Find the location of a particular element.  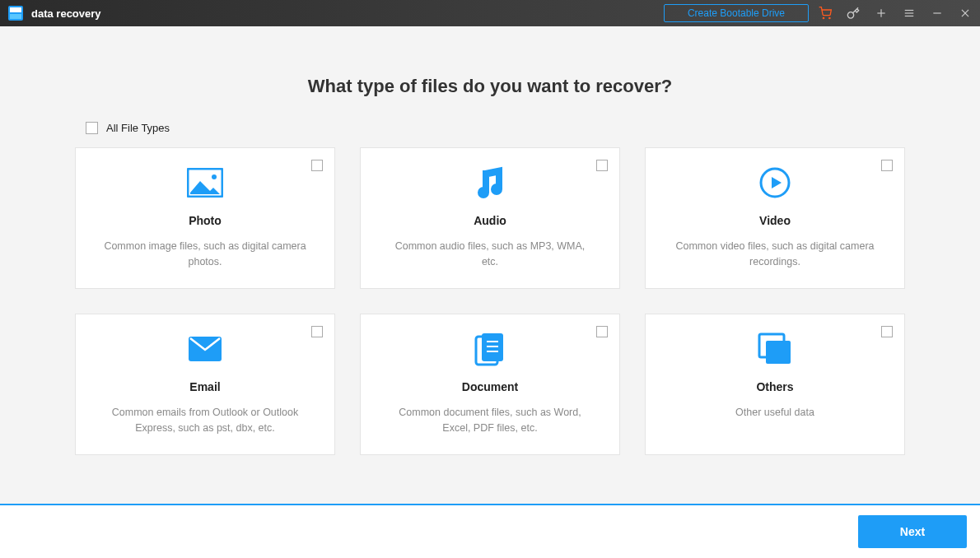

titlebar-icon-group is located at coordinates (895, 13).